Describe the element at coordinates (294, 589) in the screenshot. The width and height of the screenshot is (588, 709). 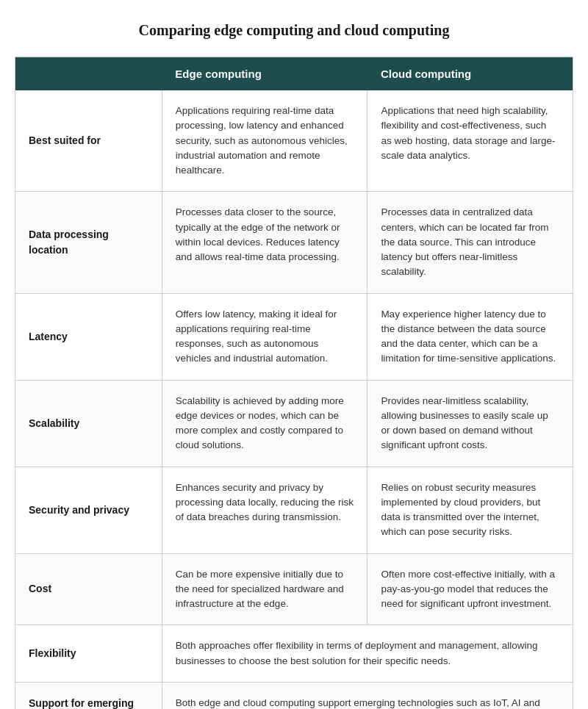
I see `table-row: CostCan be more expensive initially due …` at that location.